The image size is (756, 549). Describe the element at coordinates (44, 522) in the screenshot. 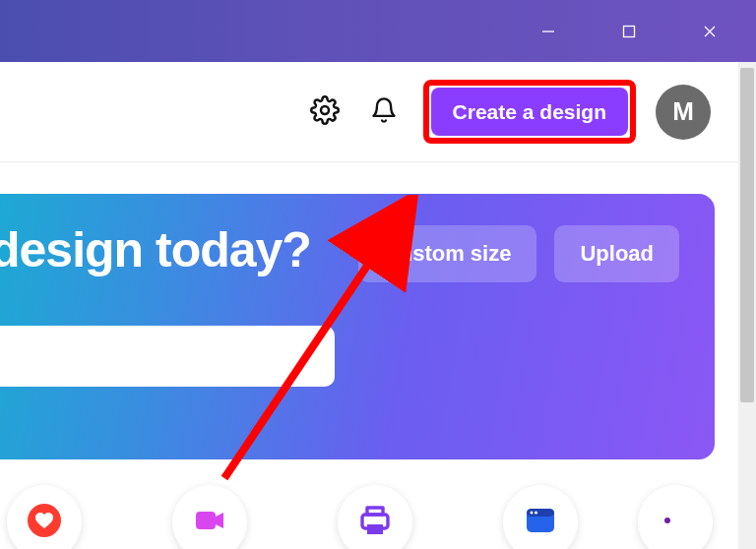

I see `heart-icon` at that location.